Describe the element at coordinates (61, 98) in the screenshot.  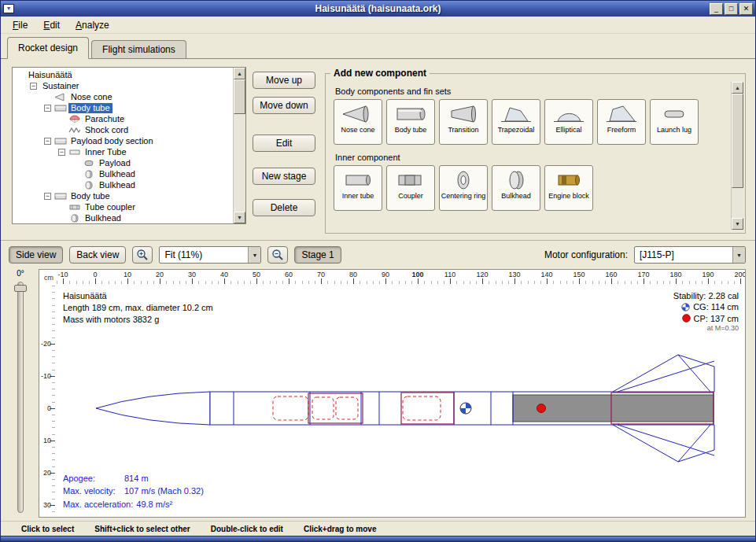
I see `nose-cone-icon` at that location.